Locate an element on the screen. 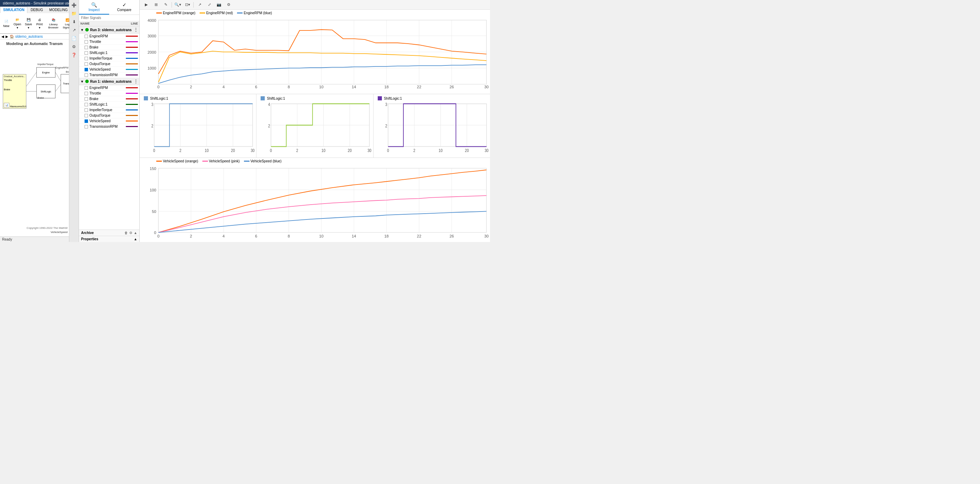  engine-rpm-chart: EngineRPM (orange) EngineRPM (red) Engin… is located at coordinates (315, 52).